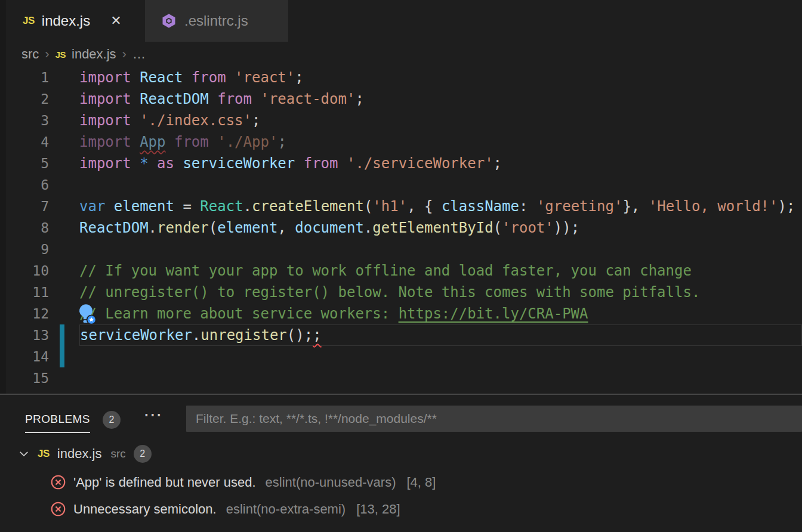 The image size is (802, 532). Describe the element at coordinates (24, 454) in the screenshot. I see `chevron-down-icon` at that location.